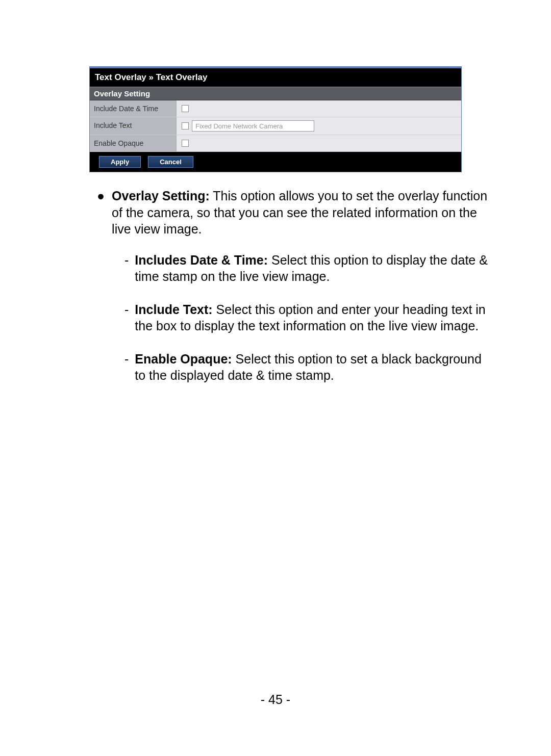 The height and width of the screenshot is (756, 551). What do you see at coordinates (276, 109) in the screenshot?
I see `setting-row-date-time: Include Date & Time` at bounding box center [276, 109].